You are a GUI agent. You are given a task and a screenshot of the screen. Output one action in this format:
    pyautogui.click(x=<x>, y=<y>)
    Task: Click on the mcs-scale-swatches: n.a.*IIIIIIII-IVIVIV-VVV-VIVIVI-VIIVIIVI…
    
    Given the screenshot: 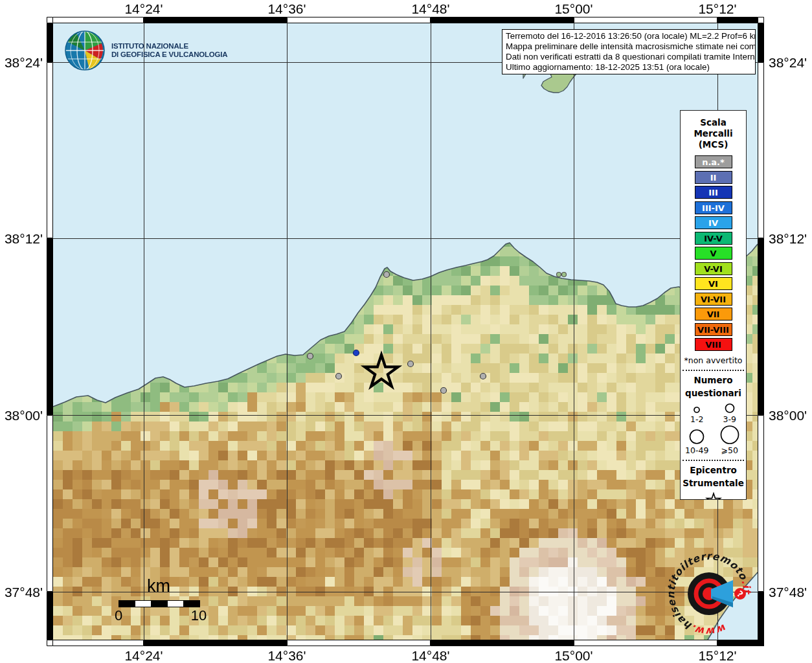 What is the action you would take?
    pyautogui.click(x=714, y=253)
    